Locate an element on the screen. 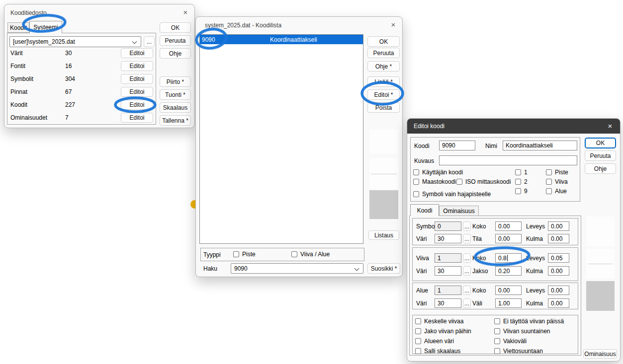 Image resolution: width=623 pixels, height=364 pixels. haku-combobox: 9090 is located at coordinates (297, 268).